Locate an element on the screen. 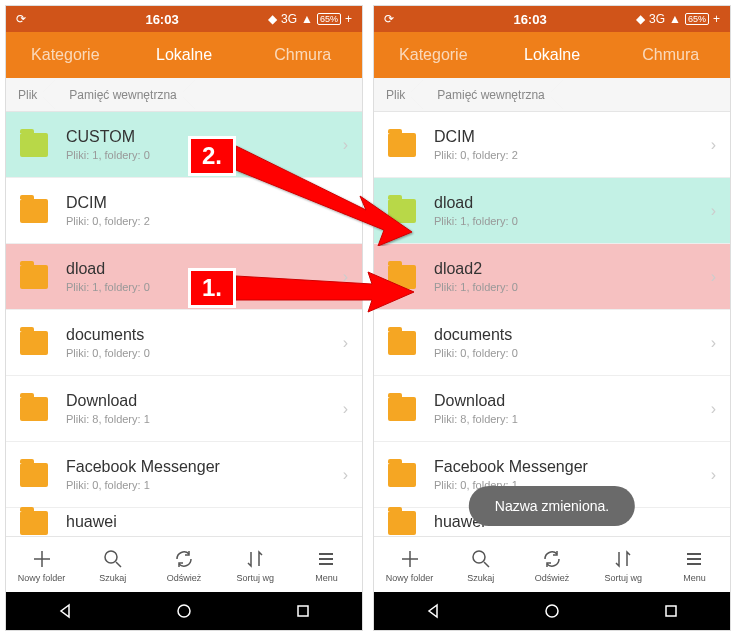 This screenshot has height=636, width=736. folder-row: huawei is located at coordinates (184, 522).